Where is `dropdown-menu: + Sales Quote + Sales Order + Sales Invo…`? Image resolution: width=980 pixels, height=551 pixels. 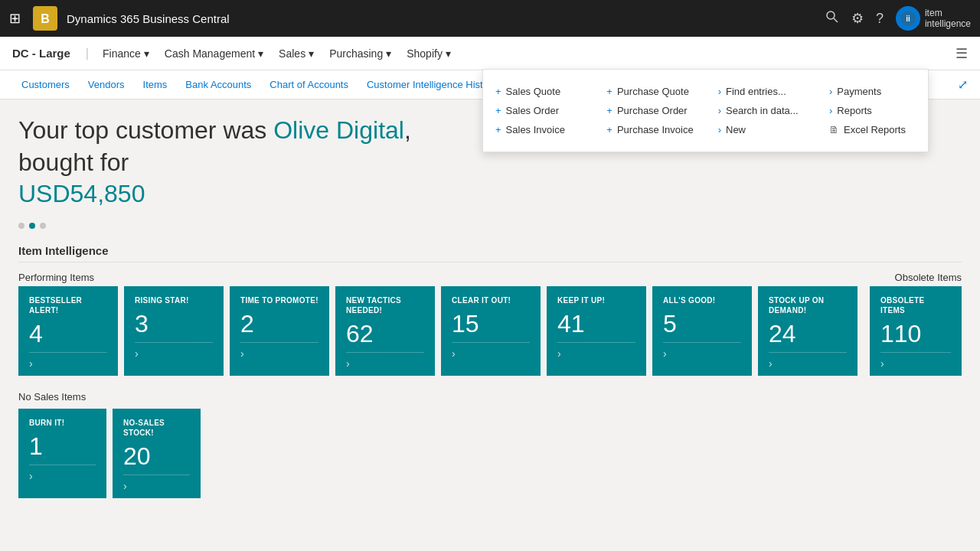 dropdown-menu: + Sales Quote + Sales Order + Sales Invo… is located at coordinates (706, 110).